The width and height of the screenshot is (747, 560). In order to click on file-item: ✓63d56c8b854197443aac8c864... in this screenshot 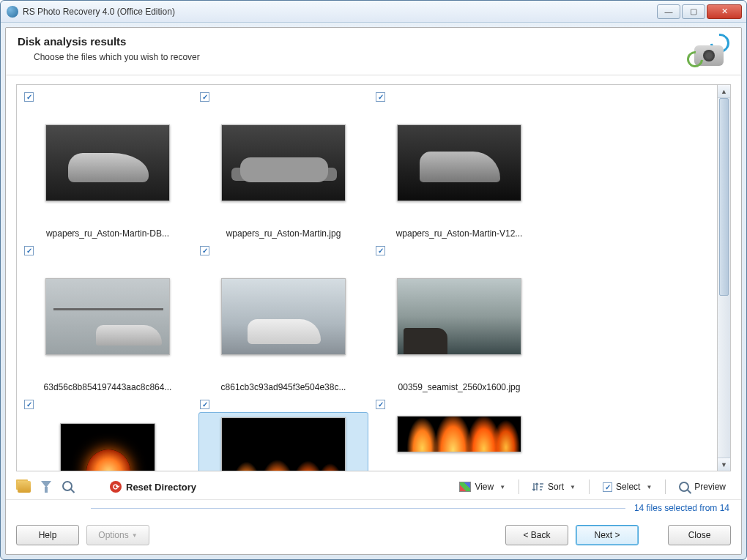, I will do `click(108, 320)`.